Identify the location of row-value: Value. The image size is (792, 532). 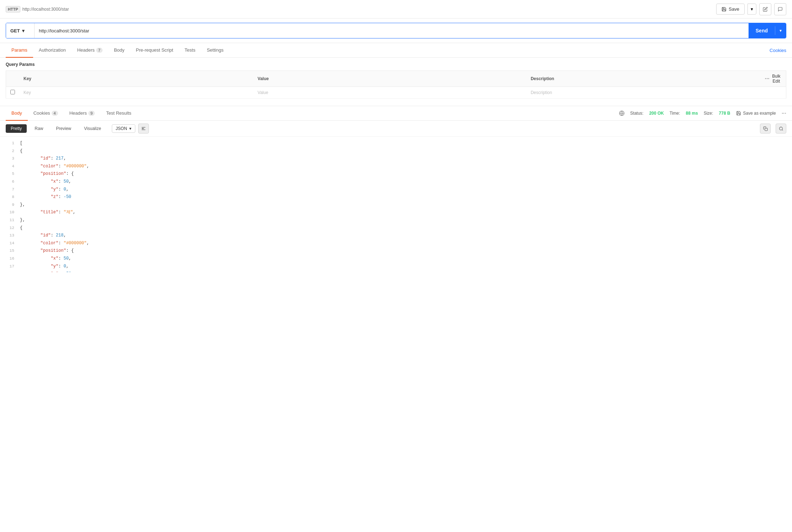
(390, 93).